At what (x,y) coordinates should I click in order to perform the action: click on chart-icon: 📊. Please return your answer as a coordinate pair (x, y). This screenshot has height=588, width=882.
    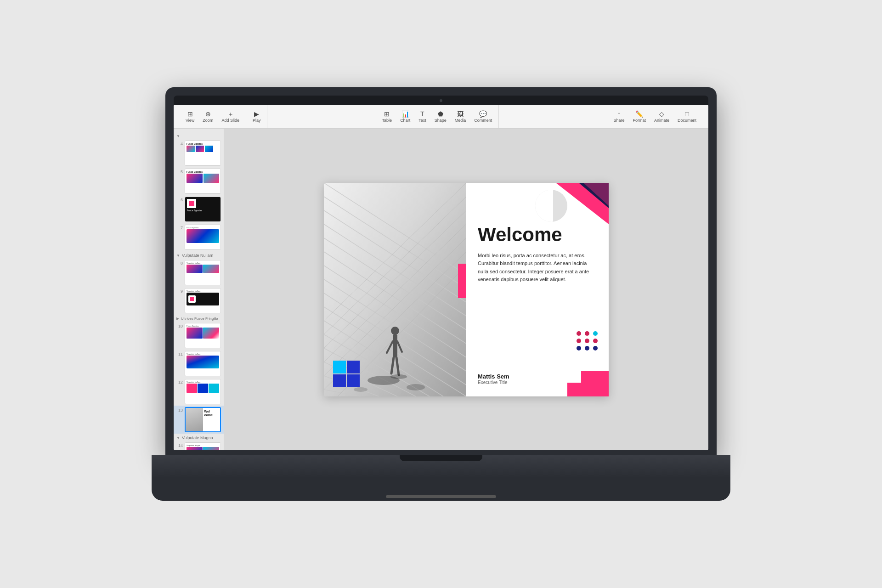
    Looking at the image, I should click on (405, 114).